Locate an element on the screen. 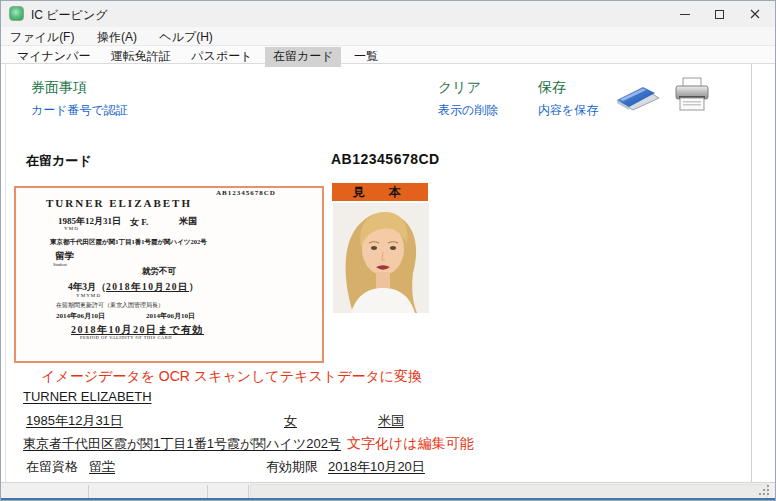 The height and width of the screenshot is (501, 776). field-expiry-label: 有効期限 is located at coordinates (292, 467).